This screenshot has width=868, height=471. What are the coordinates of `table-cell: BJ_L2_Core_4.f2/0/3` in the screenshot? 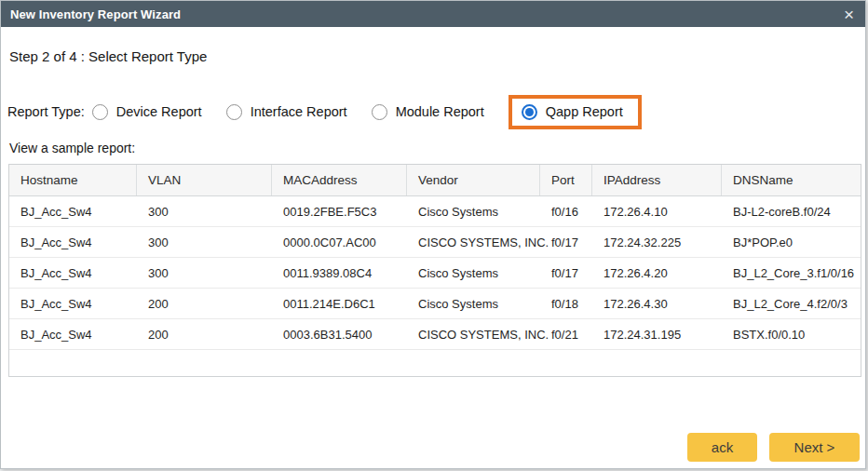 It's located at (792, 303).